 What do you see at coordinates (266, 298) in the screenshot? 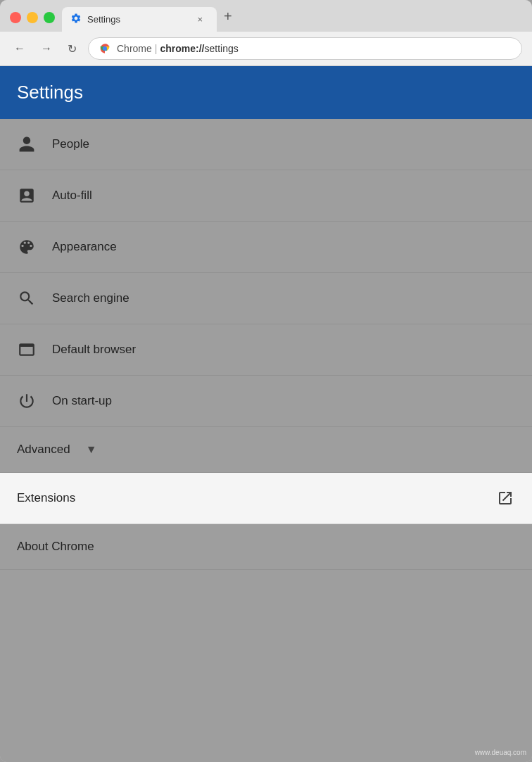
I see `settings-item-search-engine: Search engine` at bounding box center [266, 298].